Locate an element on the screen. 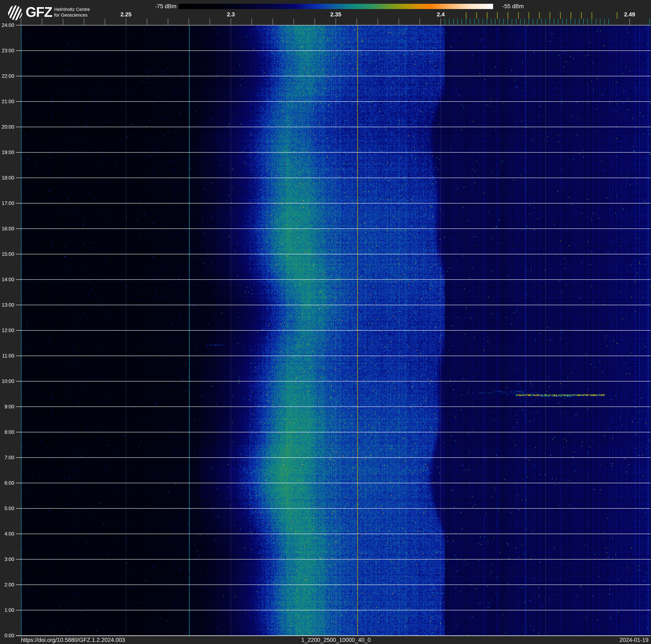  ble-edge-tick is located at coordinates (650, 22).